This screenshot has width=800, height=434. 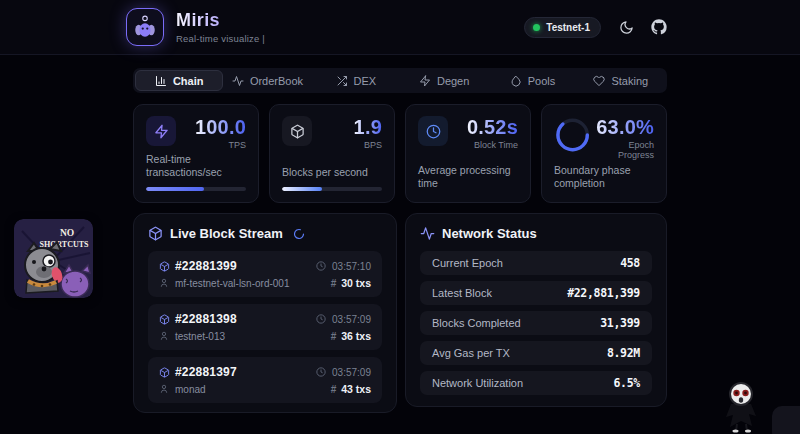 I want to click on github-icon, so click(x=659, y=27).